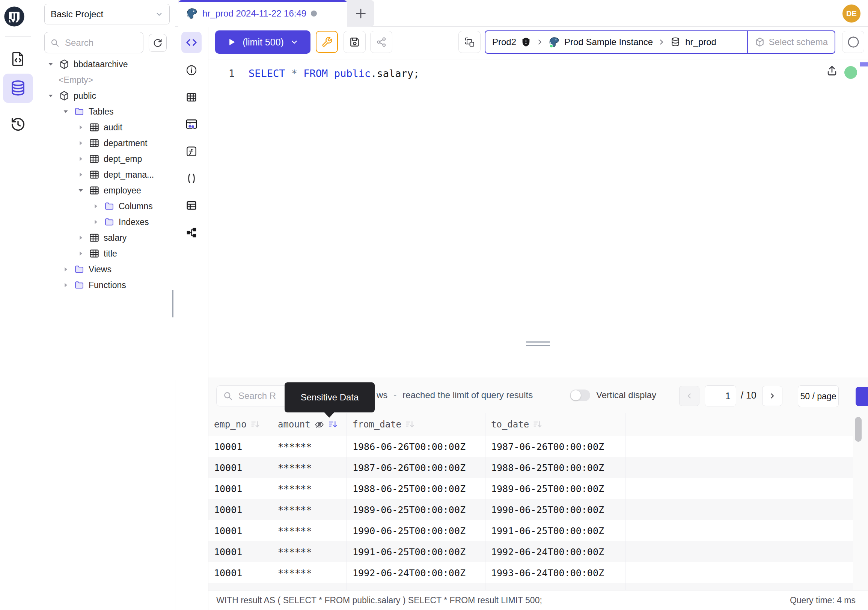 The height and width of the screenshot is (610, 868). Describe the element at coordinates (105, 127) in the screenshot. I see `tree-item-audit: audit` at that location.